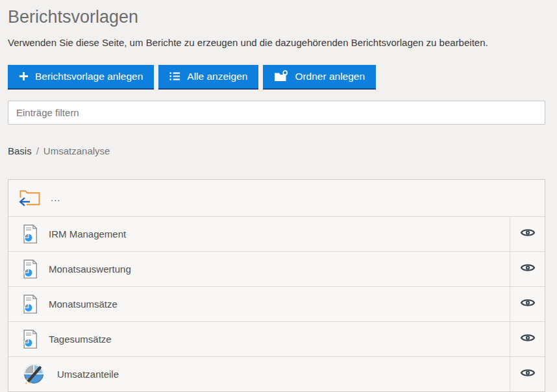 Image resolution: width=557 pixels, height=392 pixels. What do you see at coordinates (89, 77) in the screenshot?
I see `button-label: Berichtsvorlage anlegen` at bounding box center [89, 77].